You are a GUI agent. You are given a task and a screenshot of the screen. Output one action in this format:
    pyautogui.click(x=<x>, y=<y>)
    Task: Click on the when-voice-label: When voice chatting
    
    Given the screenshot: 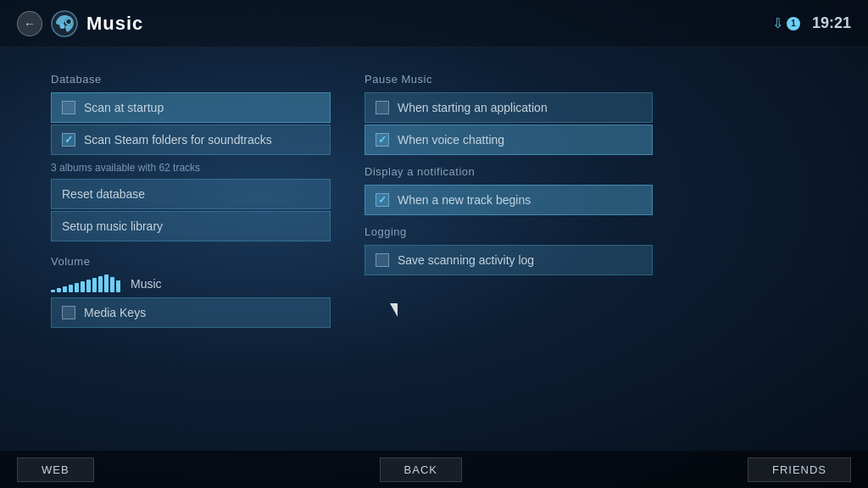 What is the action you would take?
    pyautogui.click(x=451, y=140)
    